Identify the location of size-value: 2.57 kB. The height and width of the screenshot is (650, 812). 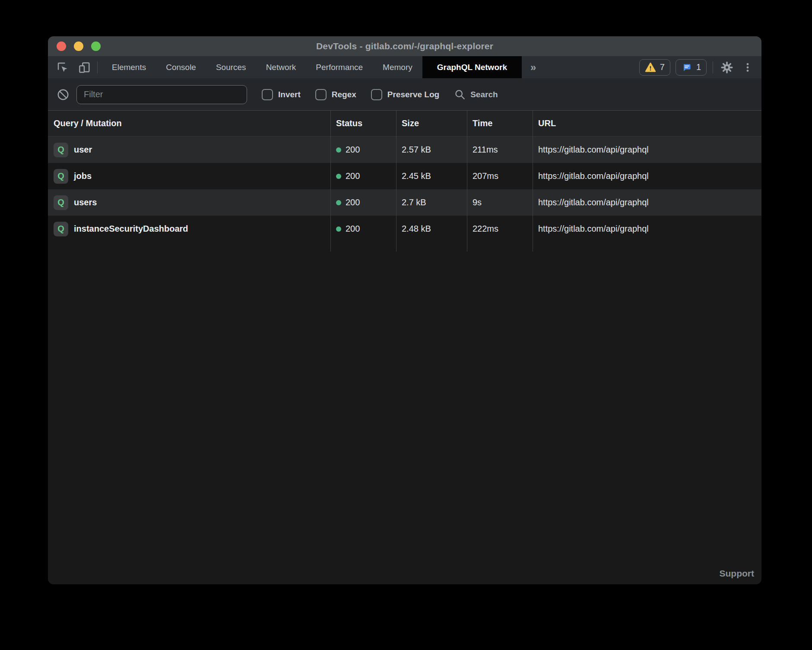
(431, 150).